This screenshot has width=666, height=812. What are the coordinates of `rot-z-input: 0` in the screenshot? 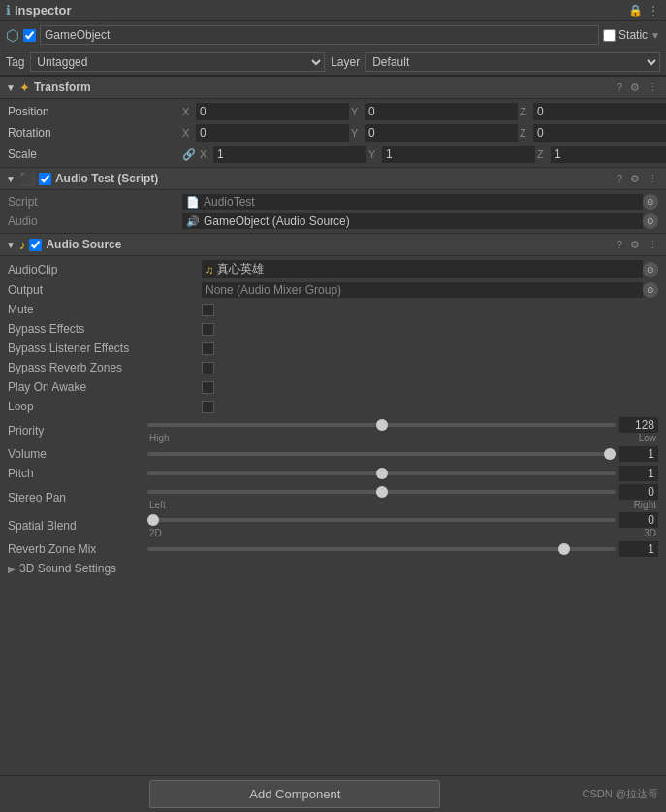 It's located at (599, 133).